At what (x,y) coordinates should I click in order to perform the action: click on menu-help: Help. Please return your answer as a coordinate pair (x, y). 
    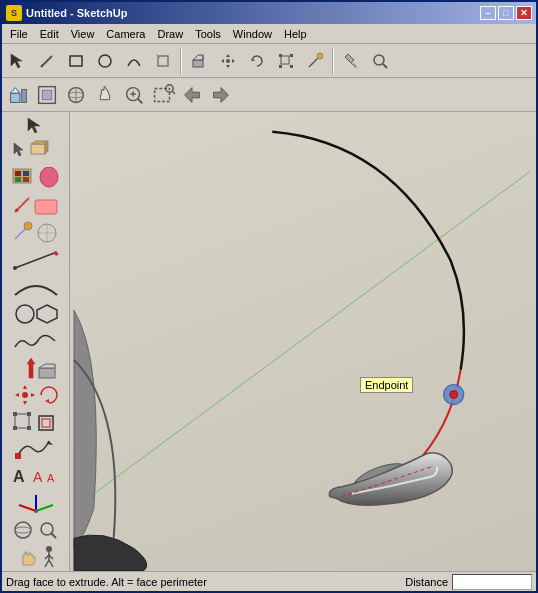
    Looking at the image, I should click on (296, 34).